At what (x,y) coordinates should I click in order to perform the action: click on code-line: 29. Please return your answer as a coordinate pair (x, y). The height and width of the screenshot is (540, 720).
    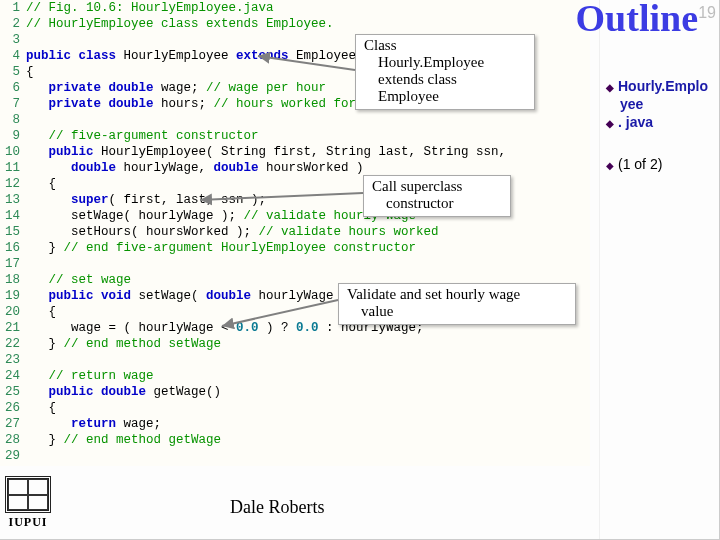
    Looking at the image, I should click on (295, 456).